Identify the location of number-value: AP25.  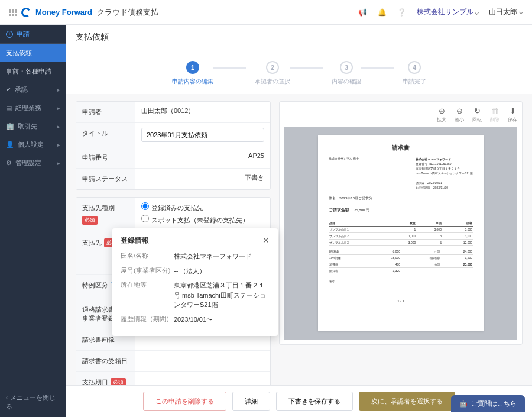
(203, 157).